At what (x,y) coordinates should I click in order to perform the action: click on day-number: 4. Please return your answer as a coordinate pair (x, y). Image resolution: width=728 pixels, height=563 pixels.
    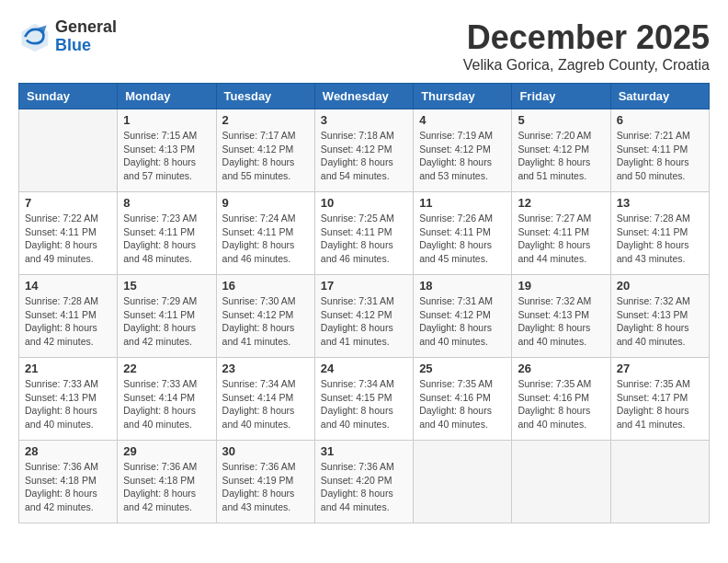
    Looking at the image, I should click on (462, 120).